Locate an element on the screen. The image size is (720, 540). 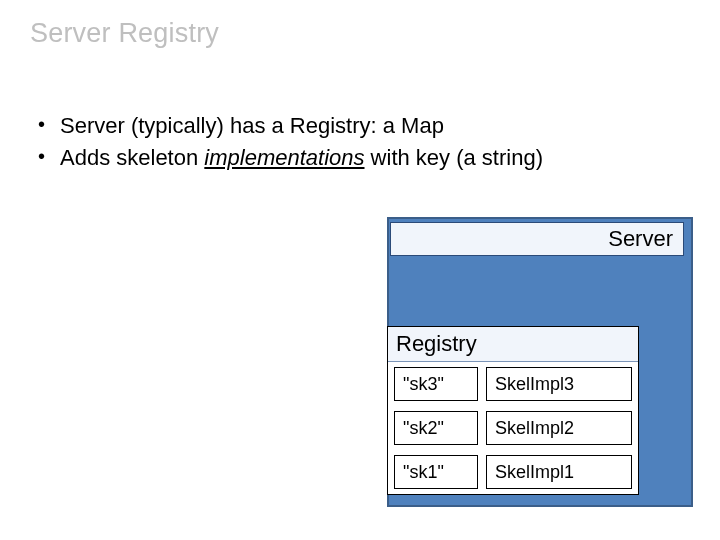
registry-value: SkelImpl2 is located at coordinates (559, 428).